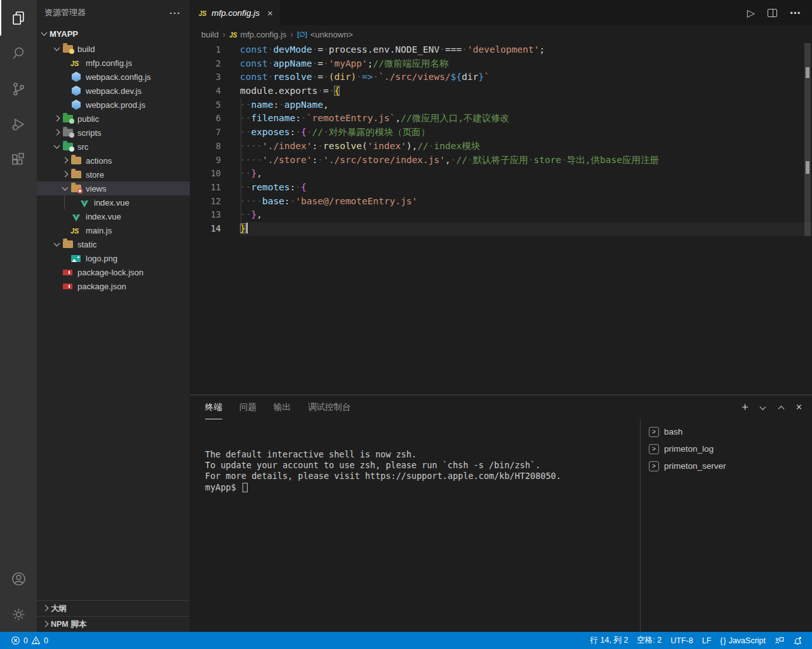 The image size is (812, 649). Describe the element at coordinates (795, 13) in the screenshot. I see `more-actions-icon` at that location.